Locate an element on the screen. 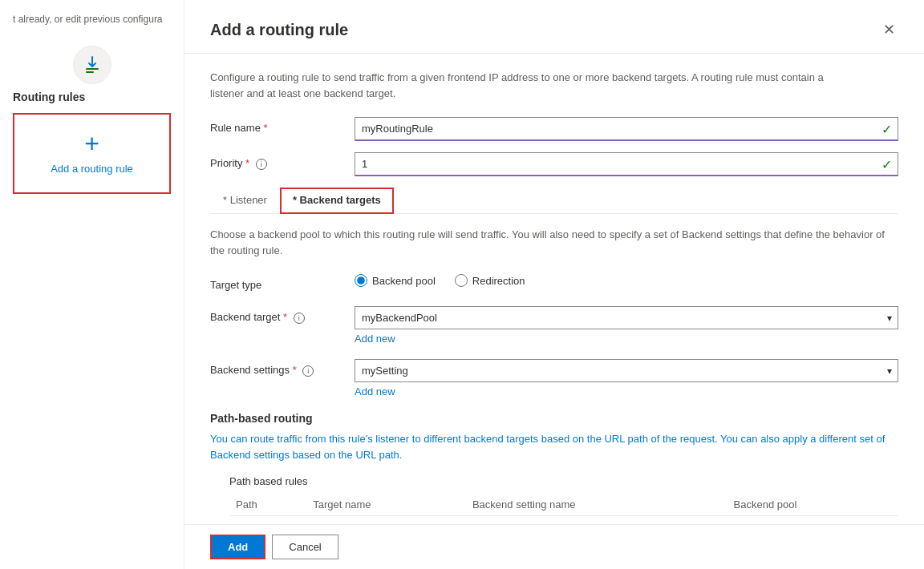  add-routing-rule-label: Add a routing rule is located at coordinates (91, 170).